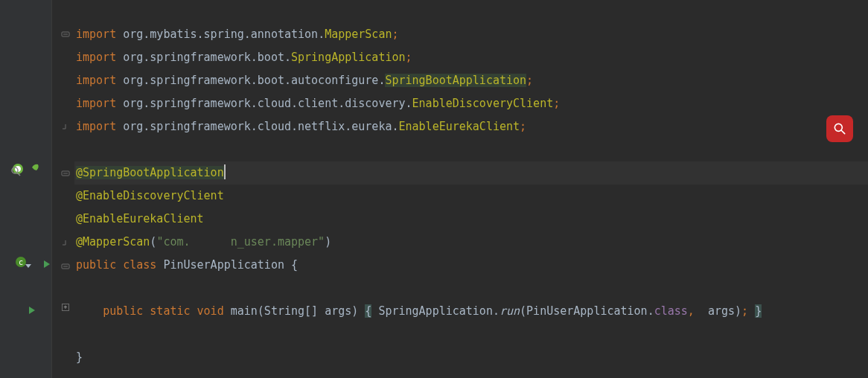  What do you see at coordinates (471, 357) in the screenshot?
I see `closing-brace-line: }` at bounding box center [471, 357].